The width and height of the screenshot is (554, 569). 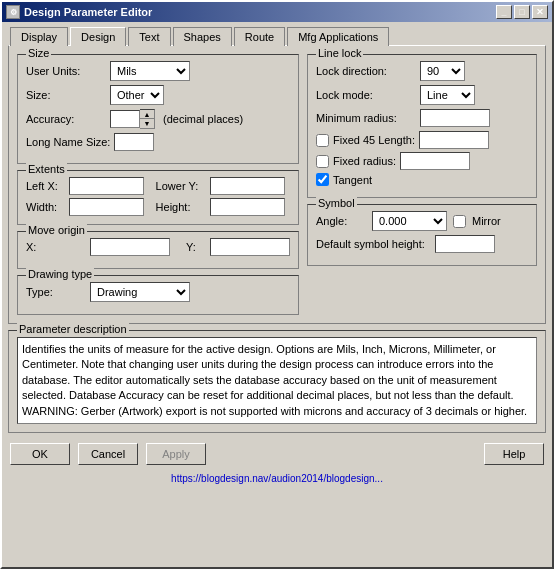 What do you see at coordinates (422, 140) in the screenshot?
I see `fixed45-row: Fixed 45 Length: 25.00` at bounding box center [422, 140].